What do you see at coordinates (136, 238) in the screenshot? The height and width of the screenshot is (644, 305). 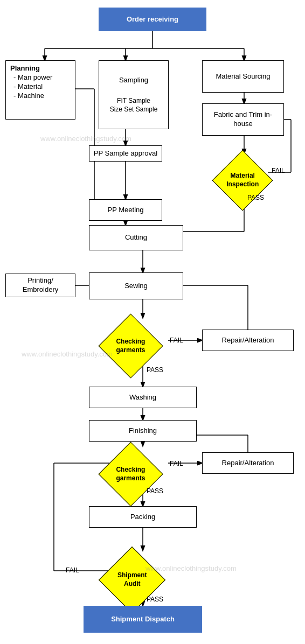 I see `cutting-box: Cutting` at bounding box center [136, 238].